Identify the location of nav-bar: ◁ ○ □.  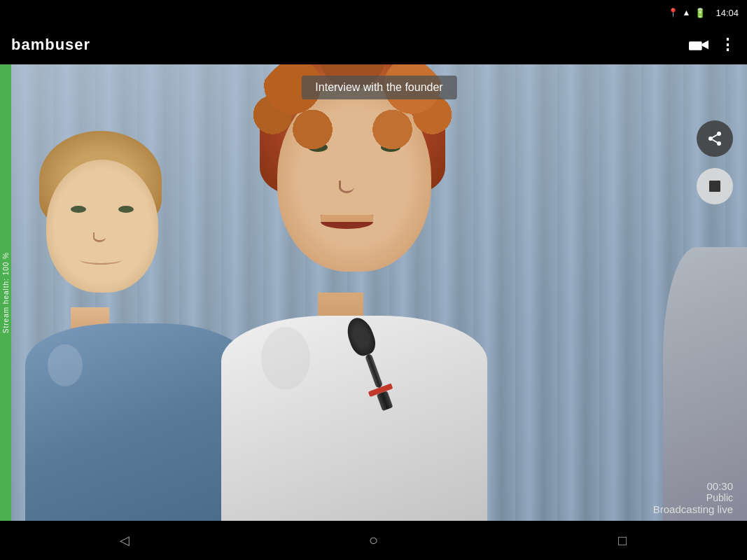
(374, 540).